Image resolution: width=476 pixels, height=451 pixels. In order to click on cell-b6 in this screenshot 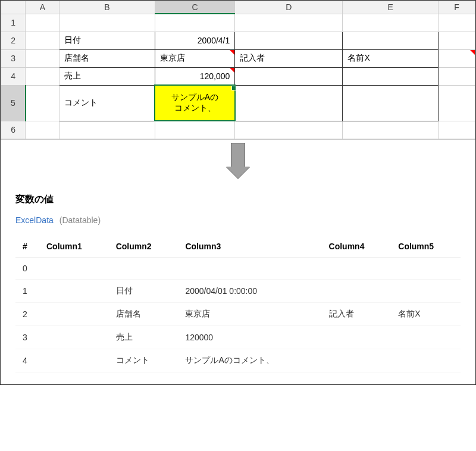, I will do `click(107, 130)`.